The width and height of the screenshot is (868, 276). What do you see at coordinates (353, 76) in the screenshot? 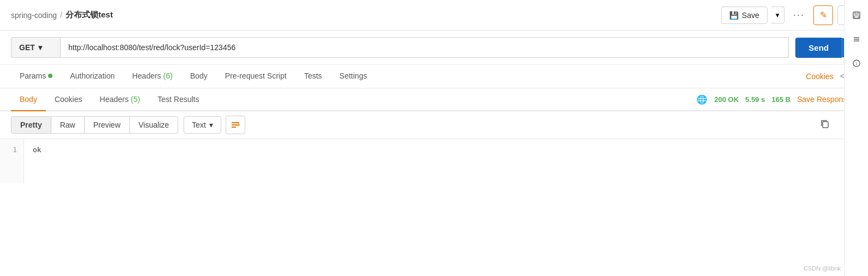
I see `tab-settings: Settings` at bounding box center [353, 76].